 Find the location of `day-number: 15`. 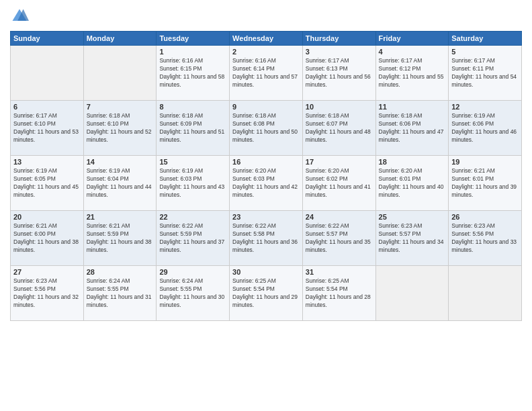

day-number: 15 is located at coordinates (193, 162).